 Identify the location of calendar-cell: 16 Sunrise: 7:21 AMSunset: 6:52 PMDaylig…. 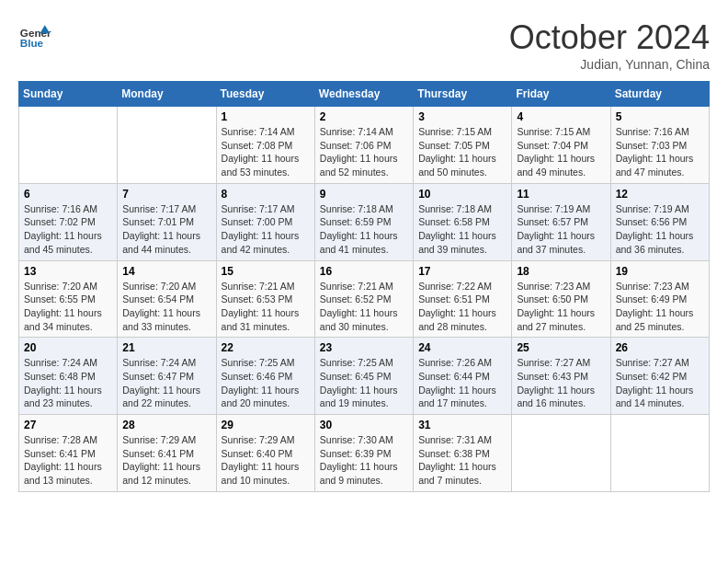
(364, 299).